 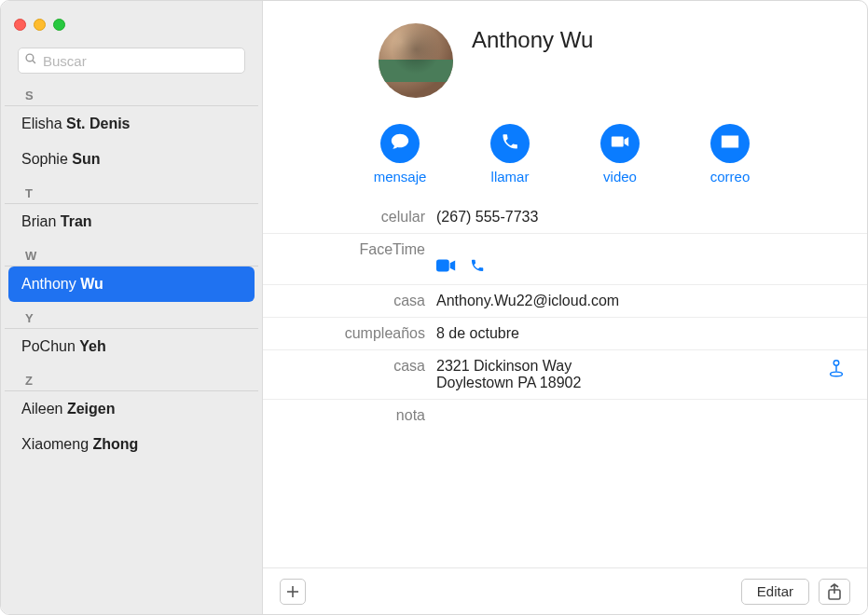 What do you see at coordinates (400, 144) in the screenshot?
I see `speech-bubble-icon` at bounding box center [400, 144].